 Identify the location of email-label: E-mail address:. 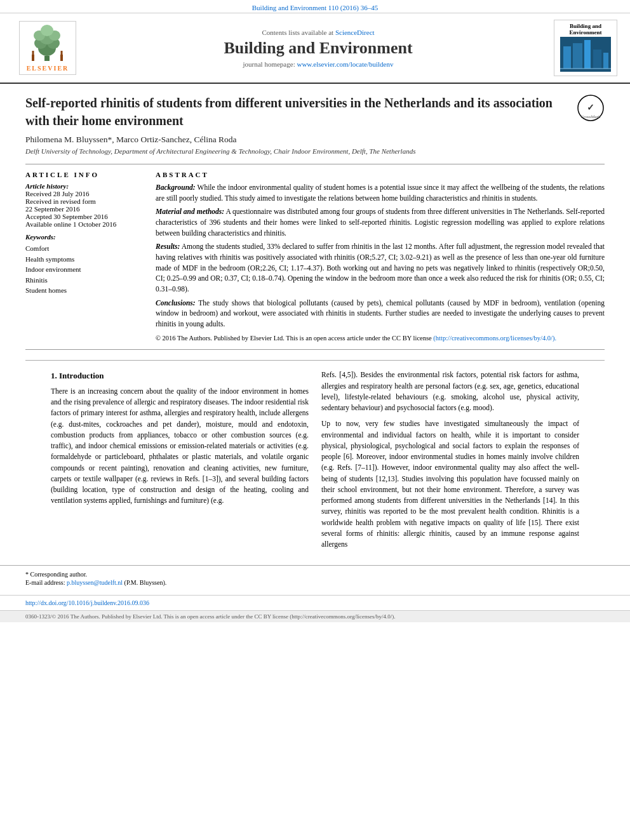
(45, 583).